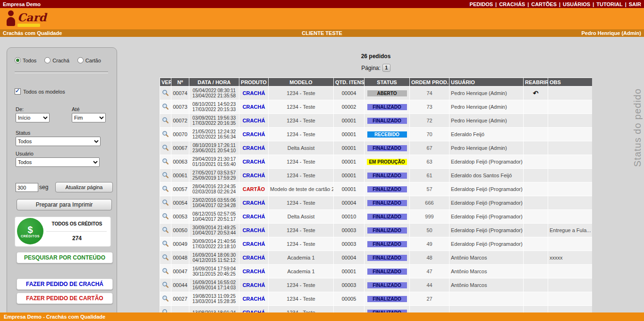  What do you see at coordinates (349, 107) in the screenshot?
I see `item-quantity: 00002` at bounding box center [349, 107].